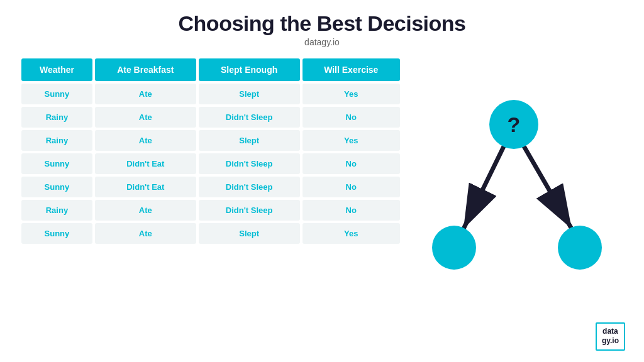  Describe the element at coordinates (57, 70) in the screenshot. I see `header-cell-0: Weather` at that location.